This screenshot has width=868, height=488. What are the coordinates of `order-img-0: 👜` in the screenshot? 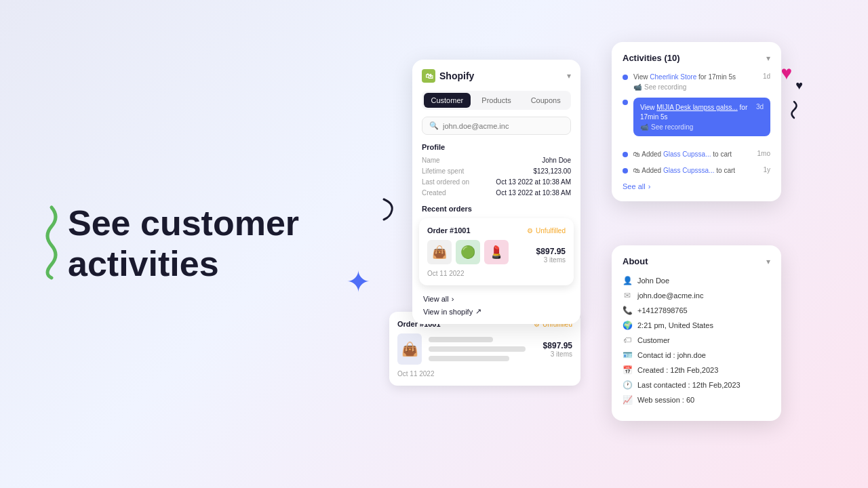 It's located at (439, 252).